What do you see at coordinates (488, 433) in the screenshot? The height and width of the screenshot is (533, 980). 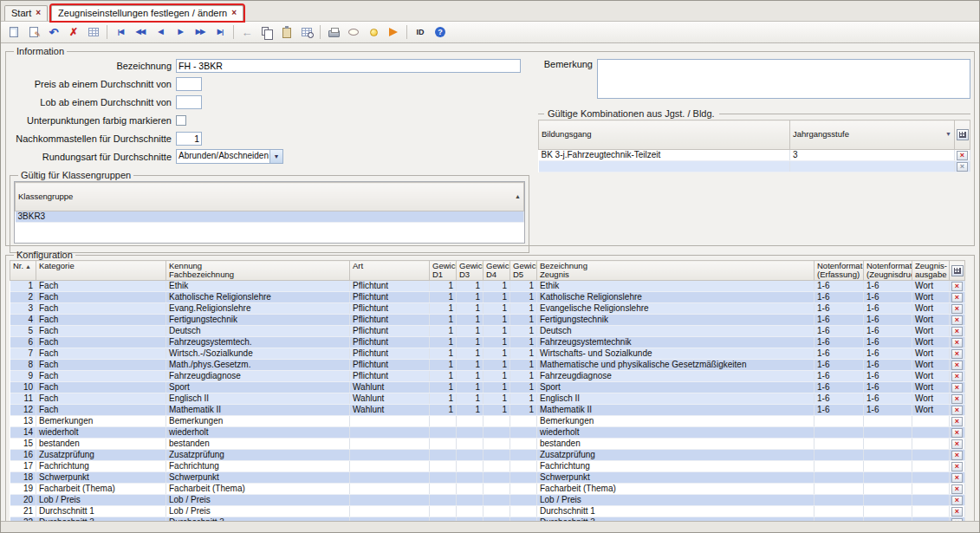 I see `konfiguration-row: 14wiederholtwiederholtwiederholt×` at bounding box center [488, 433].